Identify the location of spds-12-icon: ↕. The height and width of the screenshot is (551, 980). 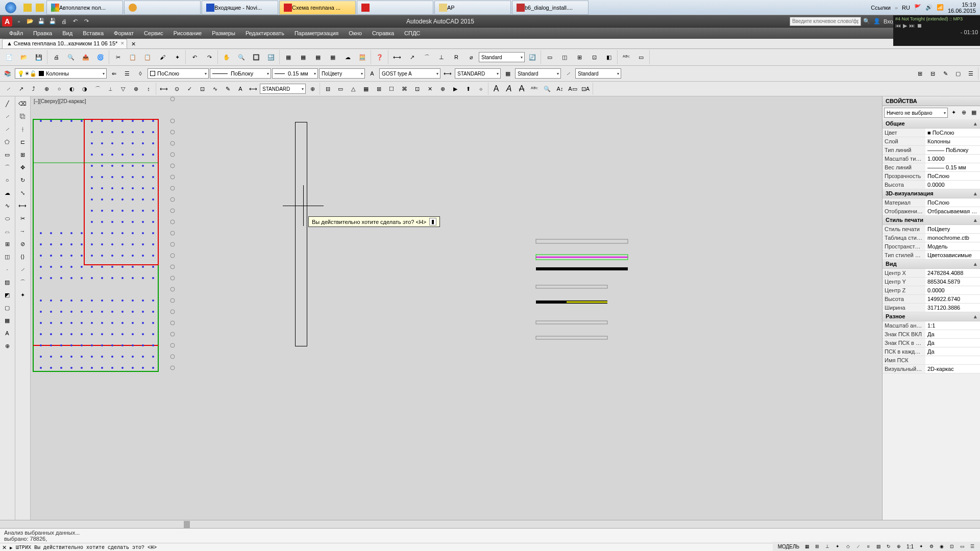
(149, 89).